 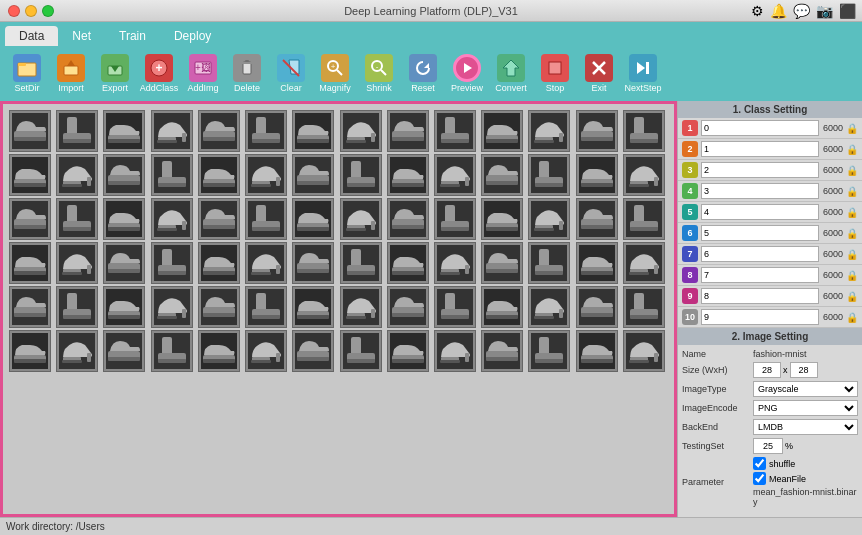 I want to click on clear-button: Clear, so click(x=291, y=74).